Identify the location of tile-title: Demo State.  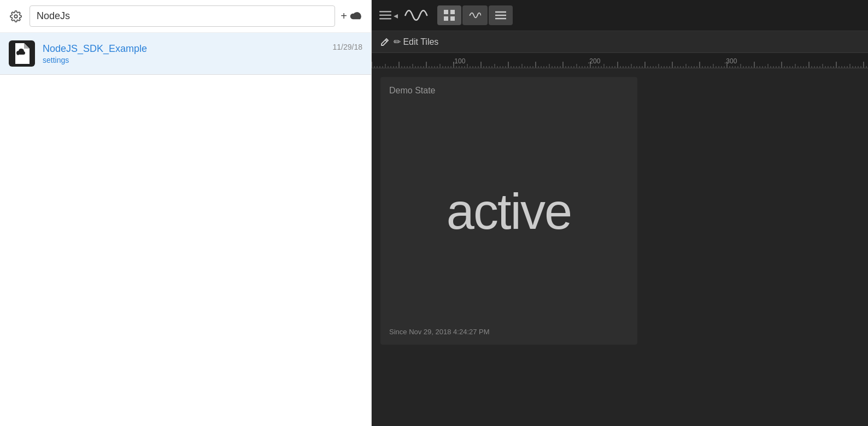
(509, 91).